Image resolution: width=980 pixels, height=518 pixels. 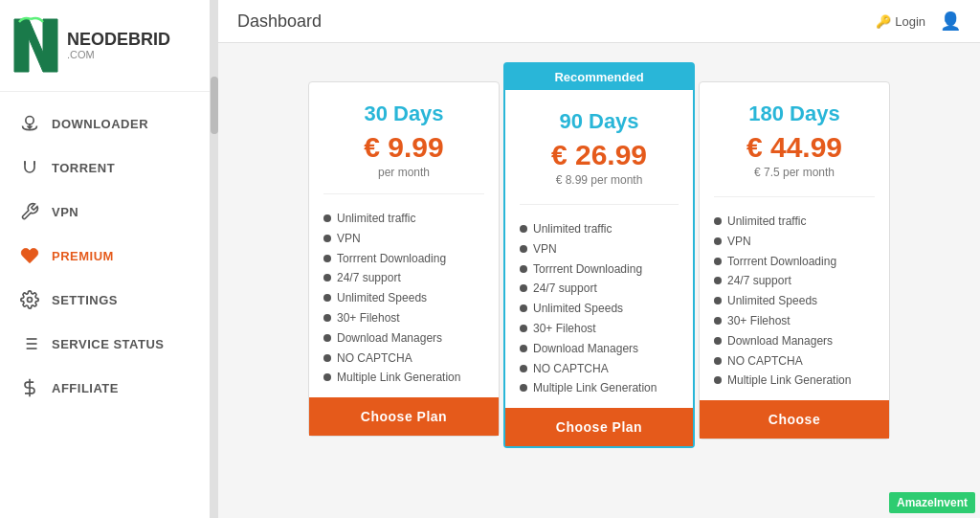 What do you see at coordinates (279, 21) in the screenshot?
I see `page-title: Dashboard` at bounding box center [279, 21].